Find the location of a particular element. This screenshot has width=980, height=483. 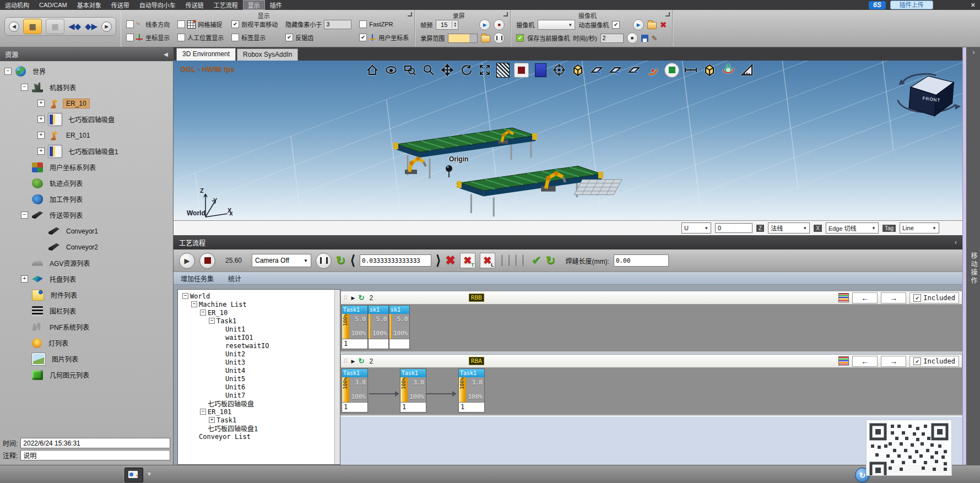

checkbox-user-coord: 用户坐标系 is located at coordinates (384, 37).